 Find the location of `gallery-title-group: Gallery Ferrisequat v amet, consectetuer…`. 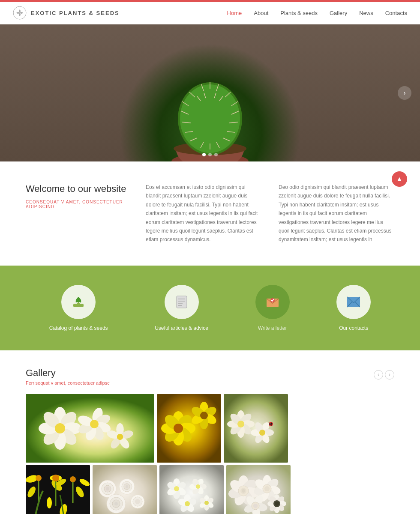

gallery-title-group: Gallery Ferrisequat v amet, consectetuer… is located at coordinates (68, 377).